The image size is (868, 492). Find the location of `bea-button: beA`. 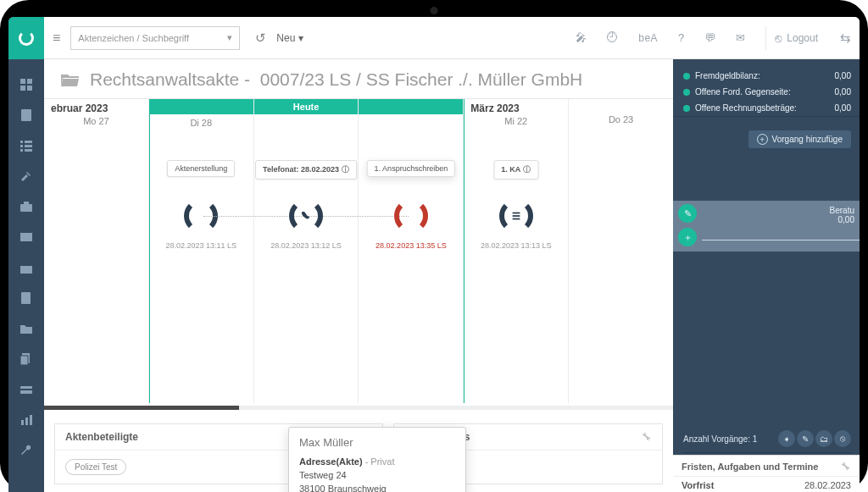

bea-button: beA is located at coordinates (648, 38).